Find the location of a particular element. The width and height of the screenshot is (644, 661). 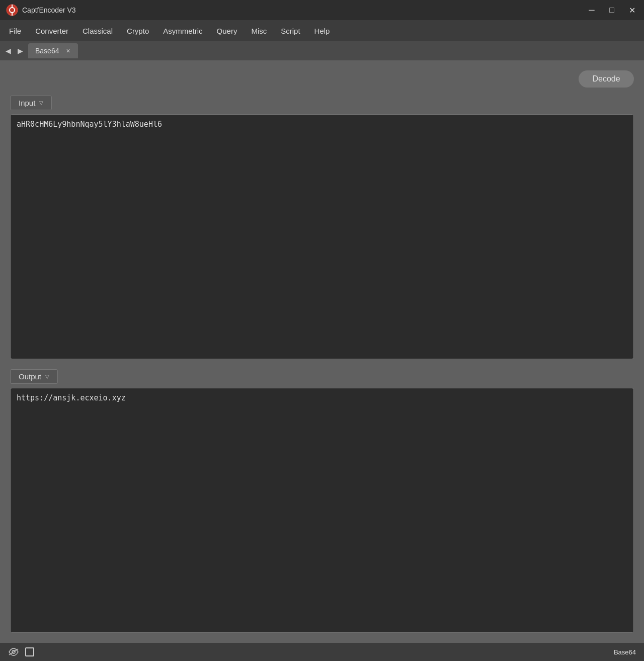

statusbar-left is located at coordinates (21, 652).